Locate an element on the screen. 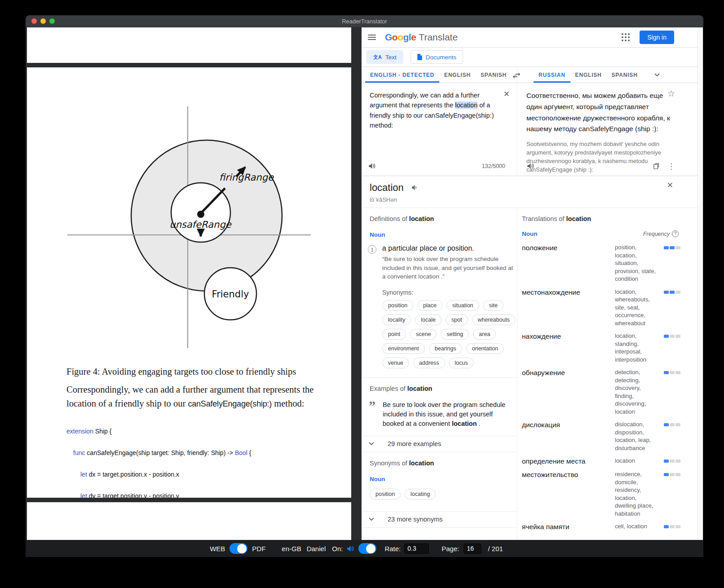  definition-item: 1 a particular place or position. “Be su… is located at coordinates (438, 306).